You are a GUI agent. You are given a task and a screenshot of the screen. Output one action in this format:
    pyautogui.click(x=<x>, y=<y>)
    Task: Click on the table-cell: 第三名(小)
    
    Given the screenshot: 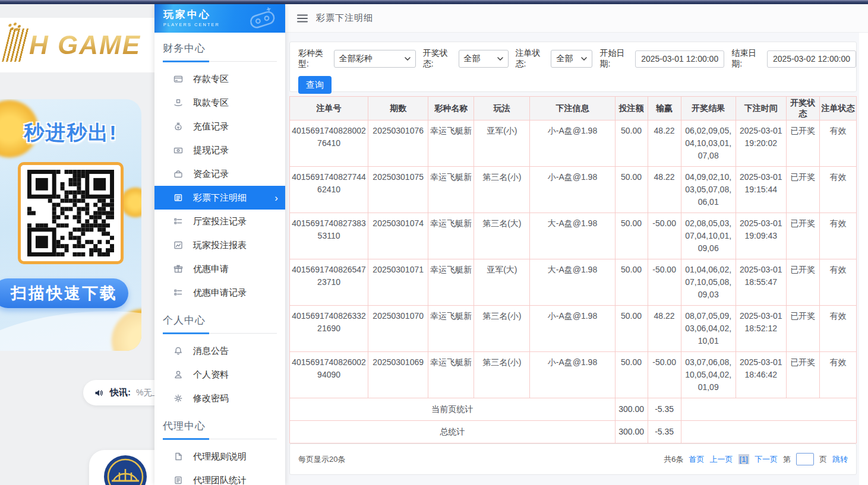 What is the action you would take?
    pyautogui.click(x=502, y=329)
    